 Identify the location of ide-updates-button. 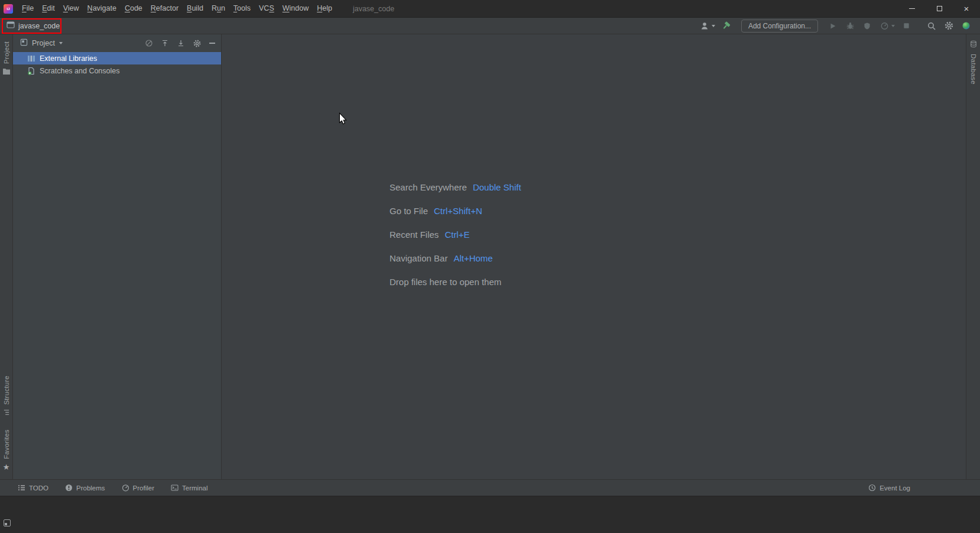
(966, 26).